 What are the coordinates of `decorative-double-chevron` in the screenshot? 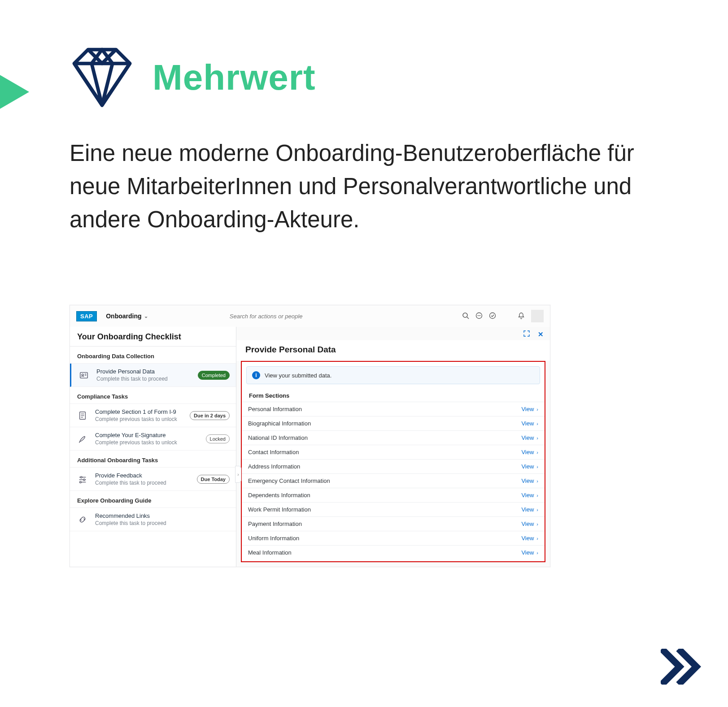 It's located at (681, 667).